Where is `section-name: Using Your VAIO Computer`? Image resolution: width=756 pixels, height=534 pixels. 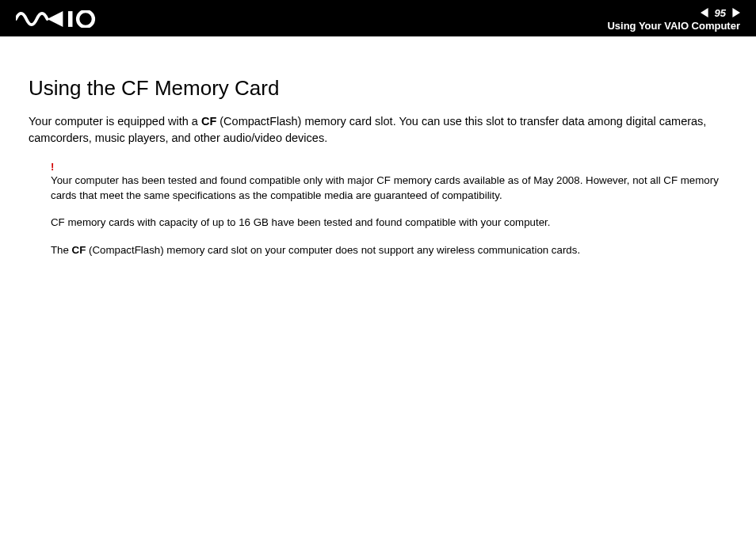 section-name: Using Your VAIO Computer is located at coordinates (674, 25).